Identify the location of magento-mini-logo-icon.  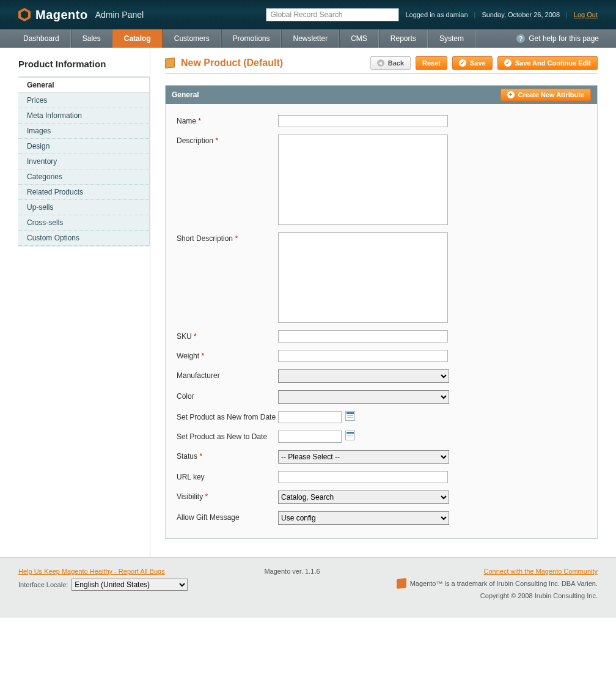
(402, 583).